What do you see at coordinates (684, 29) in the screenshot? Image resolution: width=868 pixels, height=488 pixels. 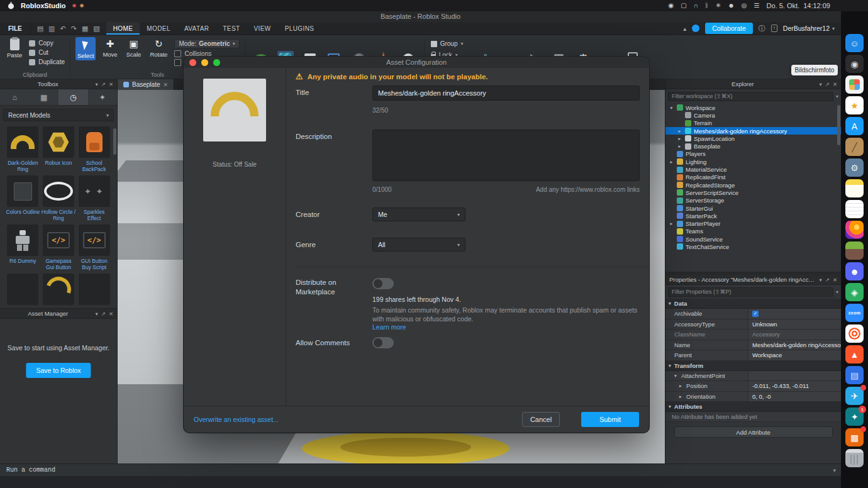 I see `collapse-ribbon-icon: ▴` at bounding box center [684, 29].